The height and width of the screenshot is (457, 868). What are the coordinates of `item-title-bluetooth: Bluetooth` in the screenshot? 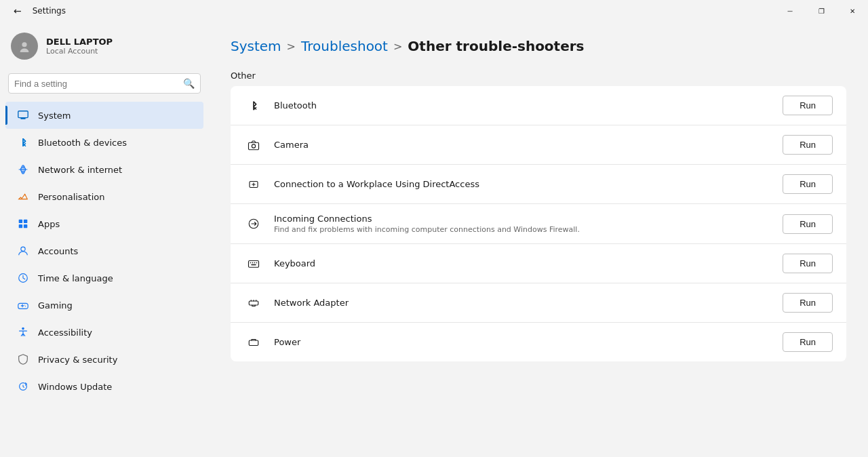 It's located at (296, 106).